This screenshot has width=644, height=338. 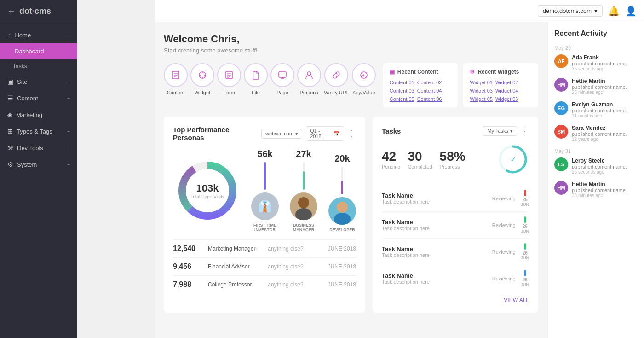 I want to click on recent-widgets-box: ⚙ Recent Widgets Widget 01 Widget 02 Wid…, so click(x=500, y=85).